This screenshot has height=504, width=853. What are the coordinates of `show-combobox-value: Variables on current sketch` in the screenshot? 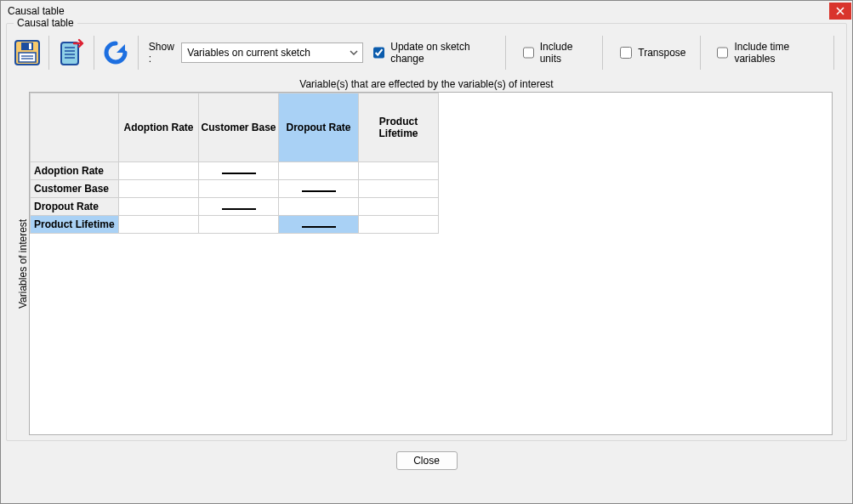 It's located at (248, 53).